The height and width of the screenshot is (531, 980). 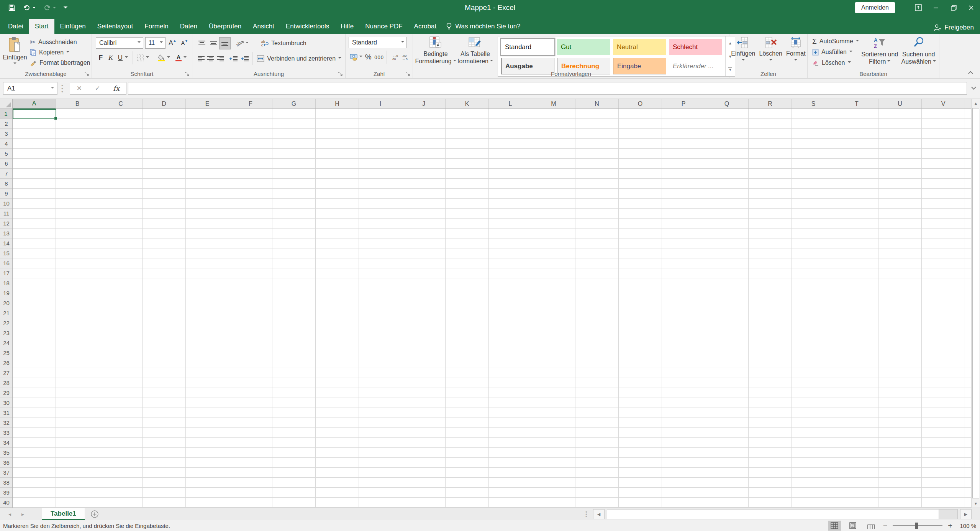 I want to click on row-header-7: 7, so click(x=6, y=174).